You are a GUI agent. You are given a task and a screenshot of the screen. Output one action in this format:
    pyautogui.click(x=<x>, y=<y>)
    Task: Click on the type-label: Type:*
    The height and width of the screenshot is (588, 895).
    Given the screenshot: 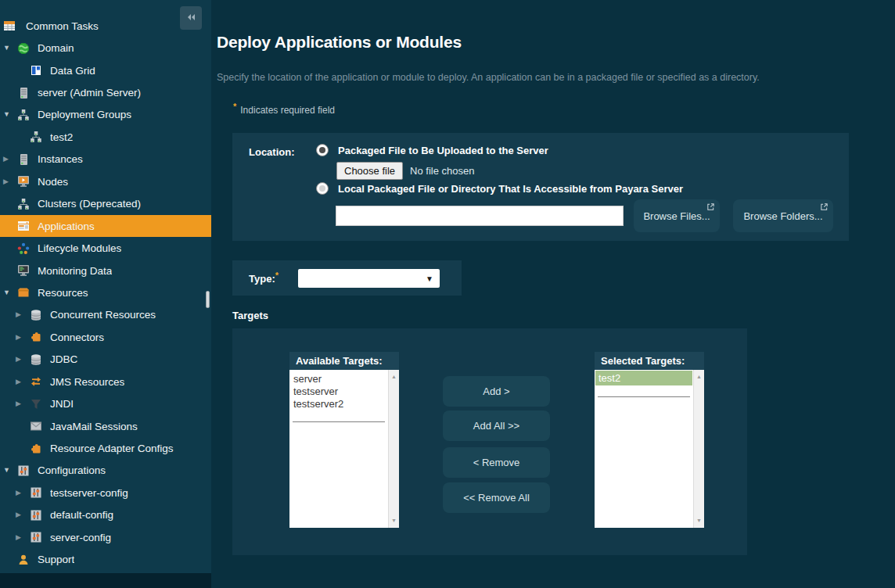 What is the action you would take?
    pyautogui.click(x=266, y=278)
    